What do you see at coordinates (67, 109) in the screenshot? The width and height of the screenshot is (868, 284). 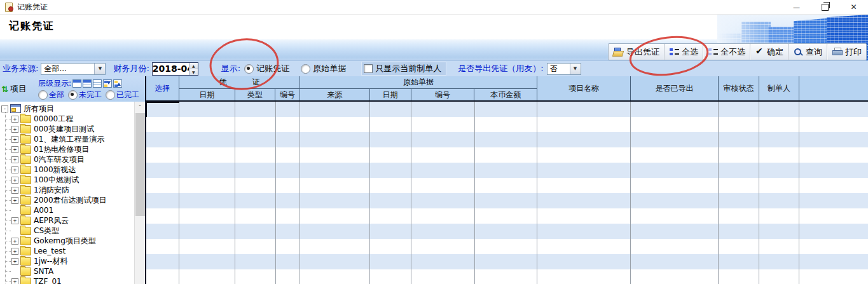 I see `tree-item-root: - 所有项目` at bounding box center [67, 109].